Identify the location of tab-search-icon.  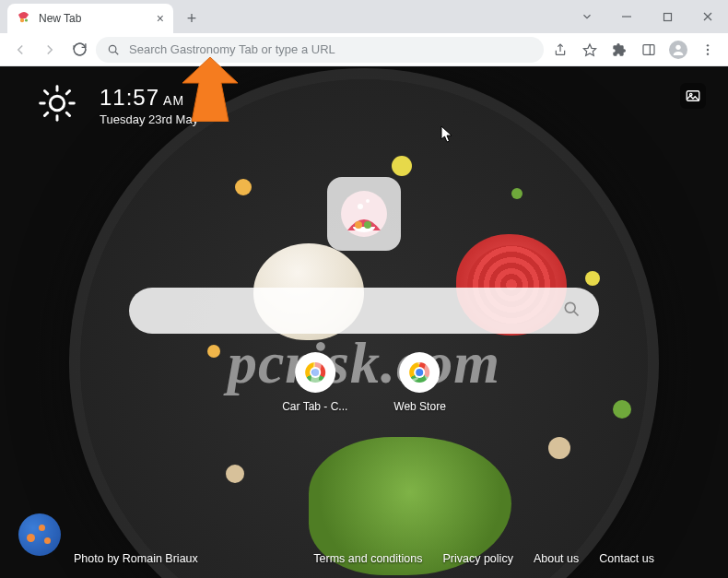
(587, 17).